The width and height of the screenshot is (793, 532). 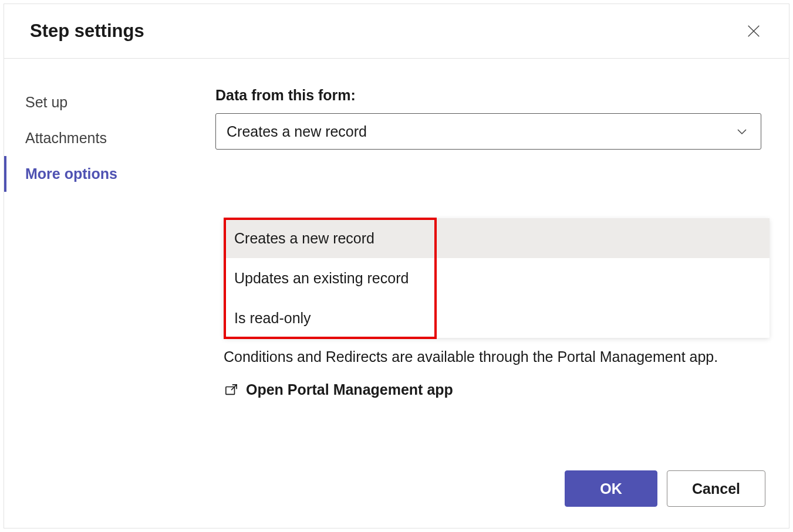 What do you see at coordinates (716, 489) in the screenshot?
I see `cancel-button-label: Cancel` at bounding box center [716, 489].